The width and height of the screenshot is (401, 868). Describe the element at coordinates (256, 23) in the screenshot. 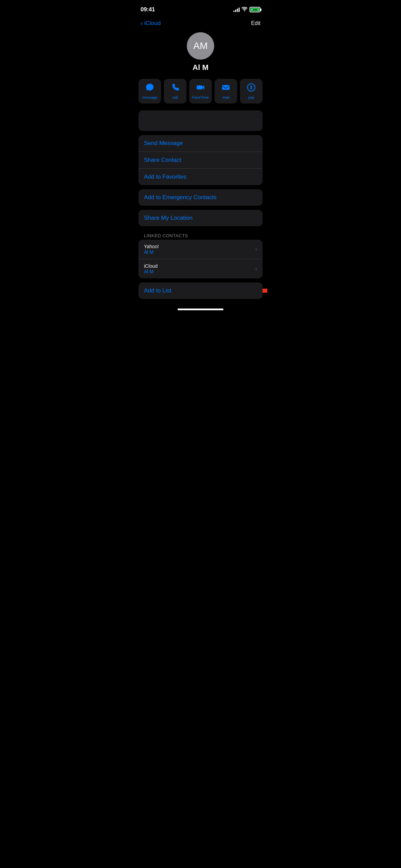

I see `edit-button: Edit` at that location.